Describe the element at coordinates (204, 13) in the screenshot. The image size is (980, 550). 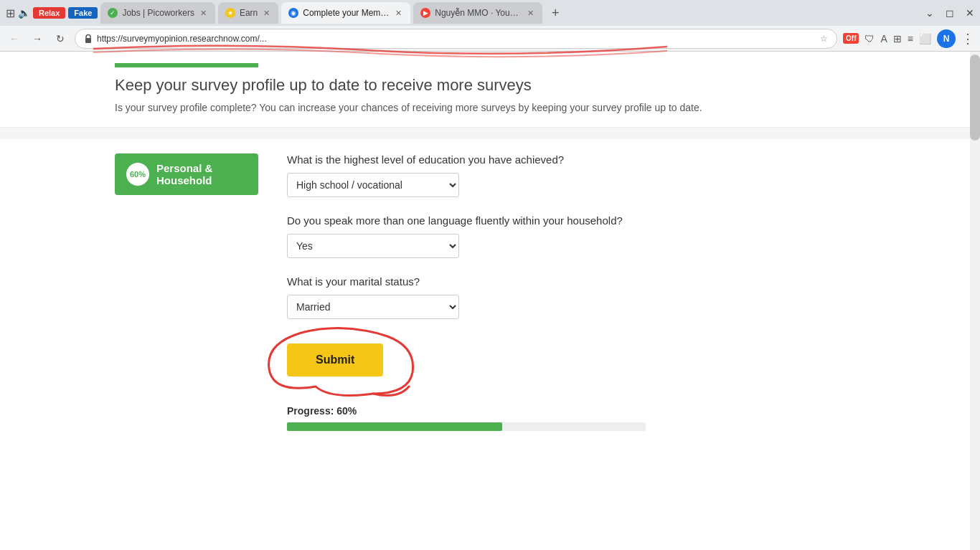
I see `tab-jobs-close: ✕` at that location.